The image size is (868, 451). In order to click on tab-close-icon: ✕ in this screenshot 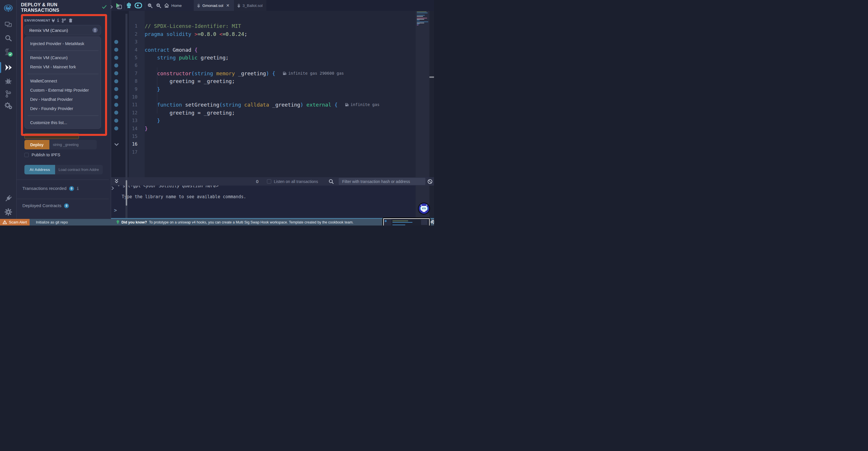, I will do `click(228, 5)`.